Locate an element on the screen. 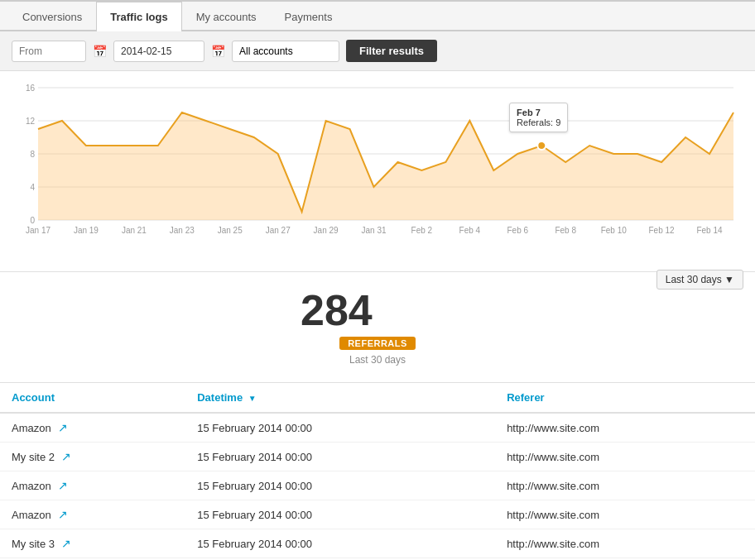 This screenshot has height=560, width=755. from-calendar-icon: 📅 is located at coordinates (99, 51).